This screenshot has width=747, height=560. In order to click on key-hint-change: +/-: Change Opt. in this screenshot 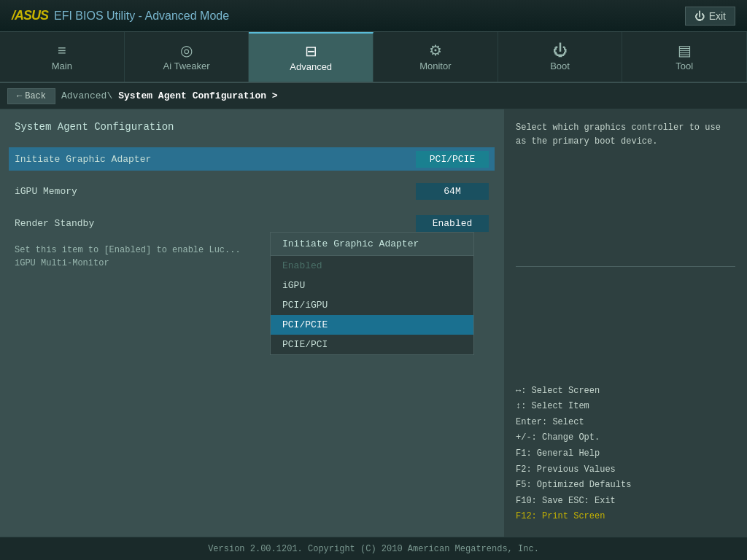, I will do `click(626, 438)`.